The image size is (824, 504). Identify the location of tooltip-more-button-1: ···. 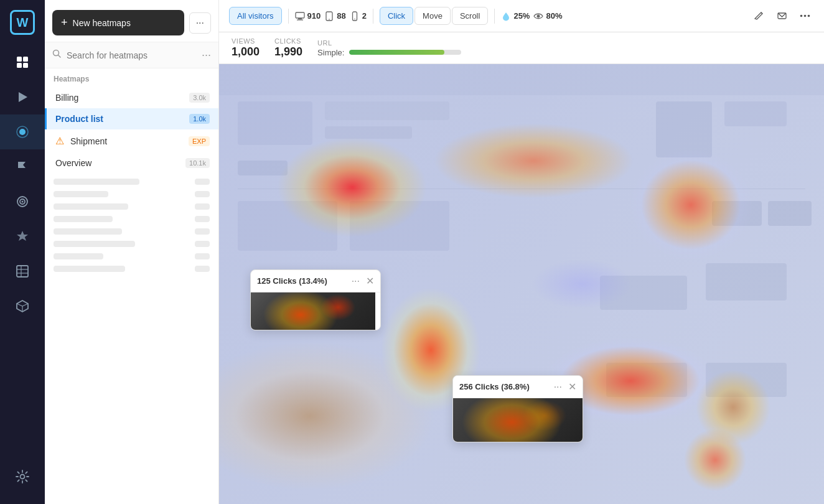
(356, 281).